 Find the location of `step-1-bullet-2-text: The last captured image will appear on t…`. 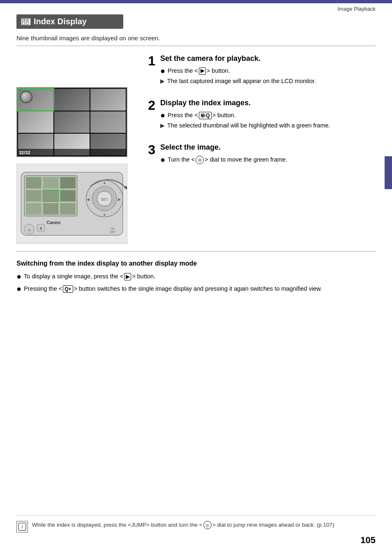

step-1-bullet-2-text: The last captured image will appear on t… is located at coordinates (242, 81).